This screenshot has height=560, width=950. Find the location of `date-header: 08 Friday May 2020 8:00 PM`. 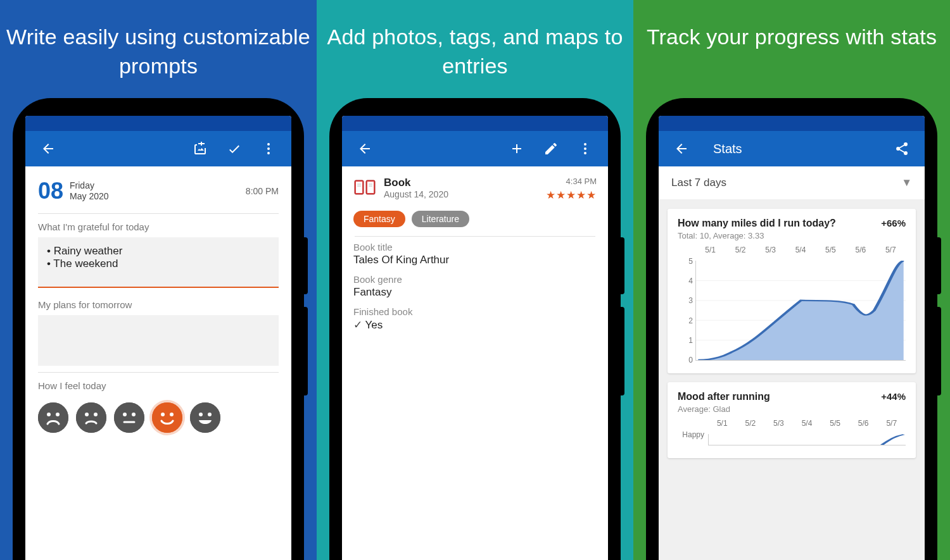

date-header: 08 Friday May 2020 8:00 PM is located at coordinates (158, 190).